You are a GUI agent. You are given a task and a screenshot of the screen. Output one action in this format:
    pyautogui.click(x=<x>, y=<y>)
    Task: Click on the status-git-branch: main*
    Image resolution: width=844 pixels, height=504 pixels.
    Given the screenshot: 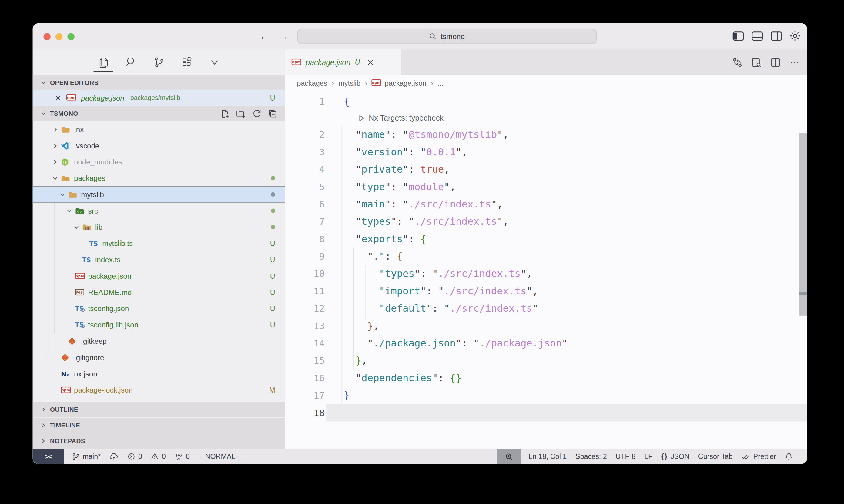 What is the action you would take?
    pyautogui.click(x=86, y=456)
    